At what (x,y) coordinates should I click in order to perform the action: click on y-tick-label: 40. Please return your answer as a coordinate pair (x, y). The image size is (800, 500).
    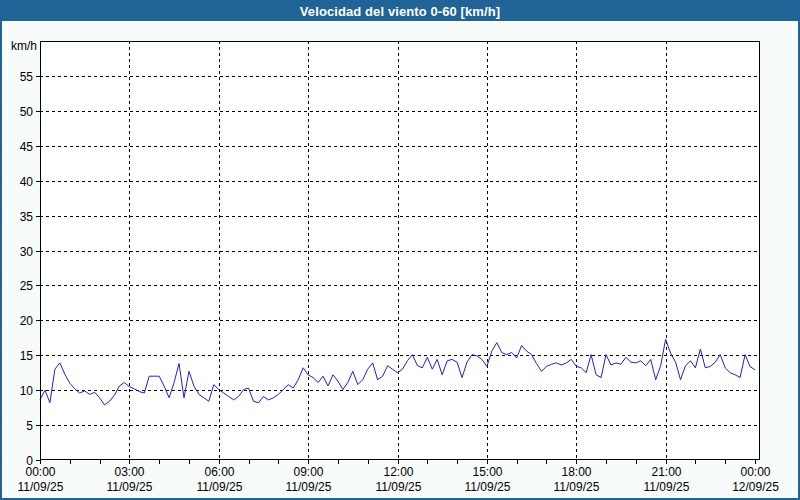
    Looking at the image, I should click on (27, 182).